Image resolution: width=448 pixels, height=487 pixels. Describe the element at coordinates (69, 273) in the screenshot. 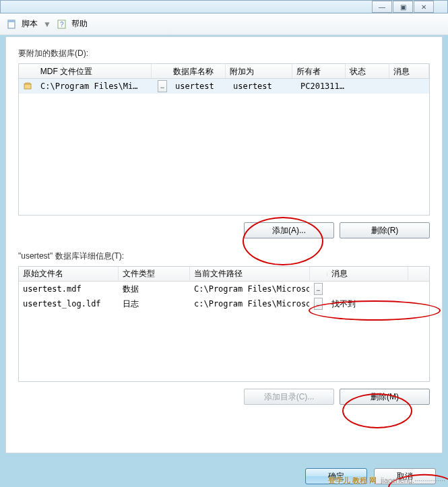

I see `col-orig-filename: 原始文件名` at that location.